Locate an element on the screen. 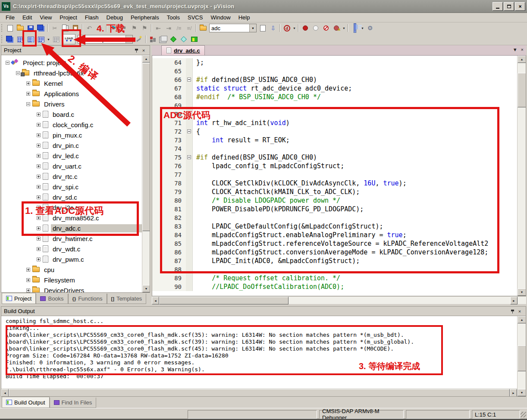 Image resolution: width=527 pixels, height=420 pixels. target-combo: ▼ is located at coordinates (105, 39).